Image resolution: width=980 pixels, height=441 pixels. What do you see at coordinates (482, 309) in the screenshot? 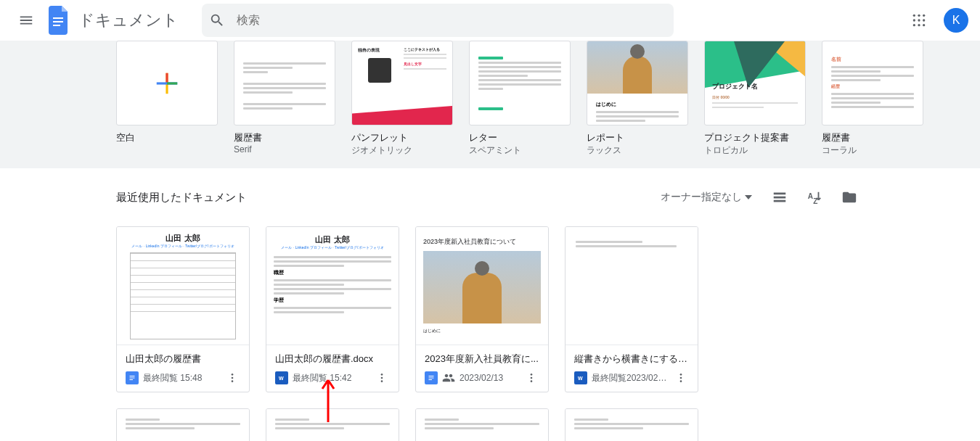
I see `recent-doc-card: 2023年度新入社員教育についてはじめに 2023年度新入社員教育に... 20…` at bounding box center [482, 309].